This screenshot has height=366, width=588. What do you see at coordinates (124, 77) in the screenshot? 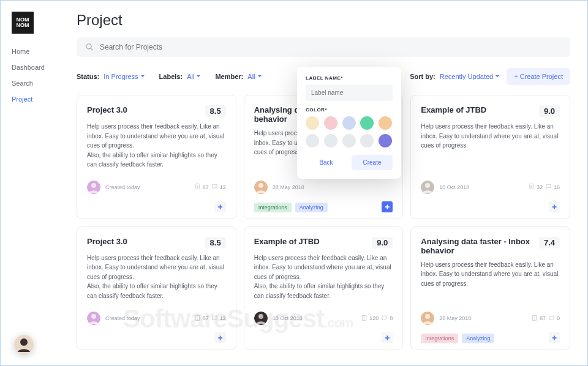
I see `status-dropdown: In Progress` at bounding box center [124, 77].